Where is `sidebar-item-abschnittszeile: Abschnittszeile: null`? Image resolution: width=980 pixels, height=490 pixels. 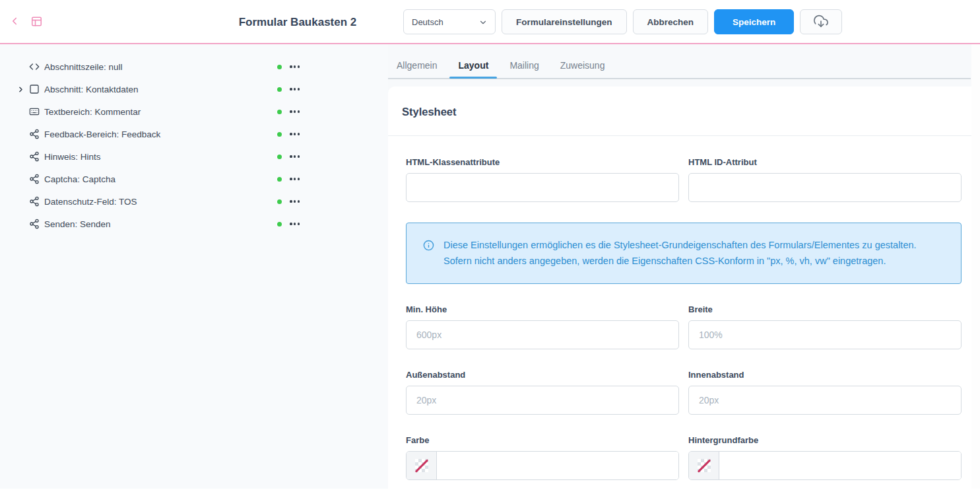
sidebar-item-abschnittszeile: Abschnittszeile: null is located at coordinates (158, 67).